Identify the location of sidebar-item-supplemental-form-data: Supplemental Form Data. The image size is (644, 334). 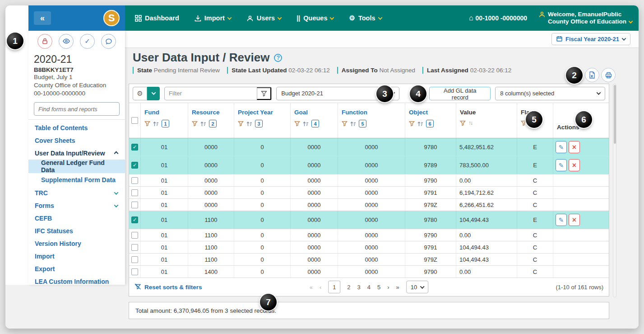
(77, 180).